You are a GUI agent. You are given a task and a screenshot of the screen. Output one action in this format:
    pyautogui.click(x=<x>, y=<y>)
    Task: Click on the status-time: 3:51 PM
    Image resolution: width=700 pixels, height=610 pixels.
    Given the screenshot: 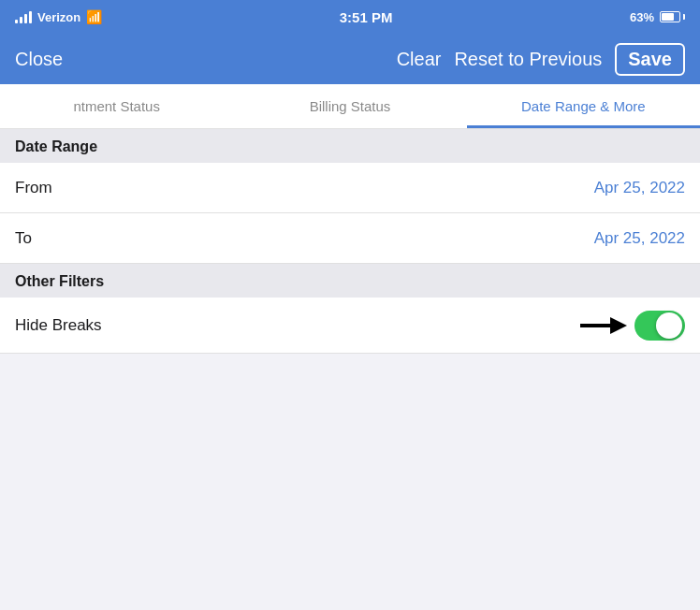 What is the action you would take?
    pyautogui.click(x=367, y=17)
    